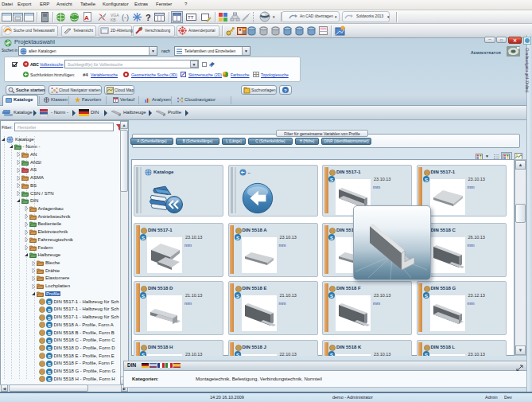 Image resolution: width=532 pixels, height=402 pixels. Describe the element at coordinates (191, 18) in the screenshot. I see `svg-text: TT` at that location.